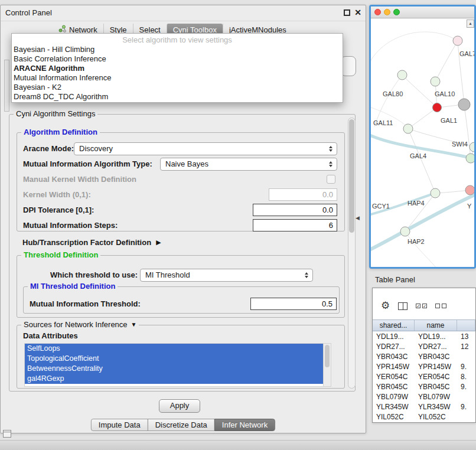  What do you see at coordinates (424, 417) in the screenshot?
I see `table-row: YIL052C YIL052C` at bounding box center [424, 417].